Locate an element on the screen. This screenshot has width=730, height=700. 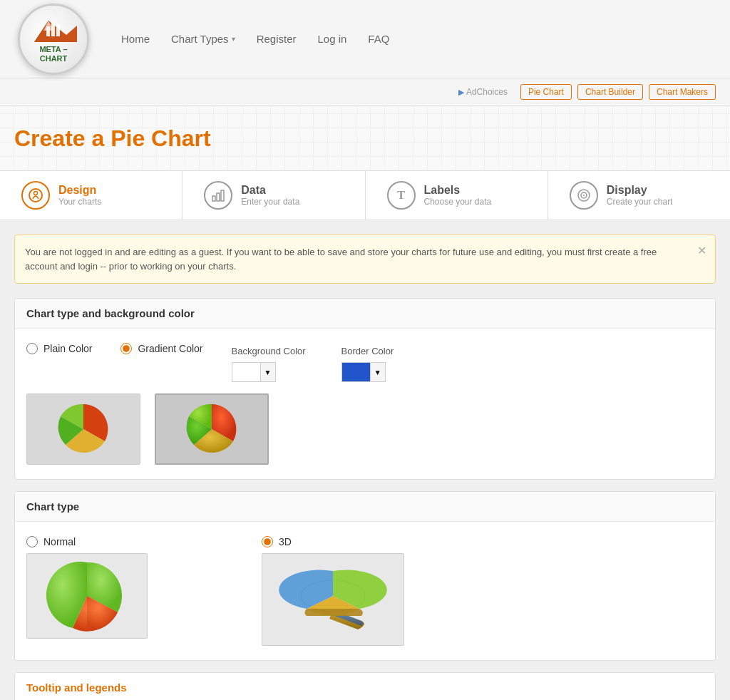
plain-color-option: Plain Color is located at coordinates (59, 349).